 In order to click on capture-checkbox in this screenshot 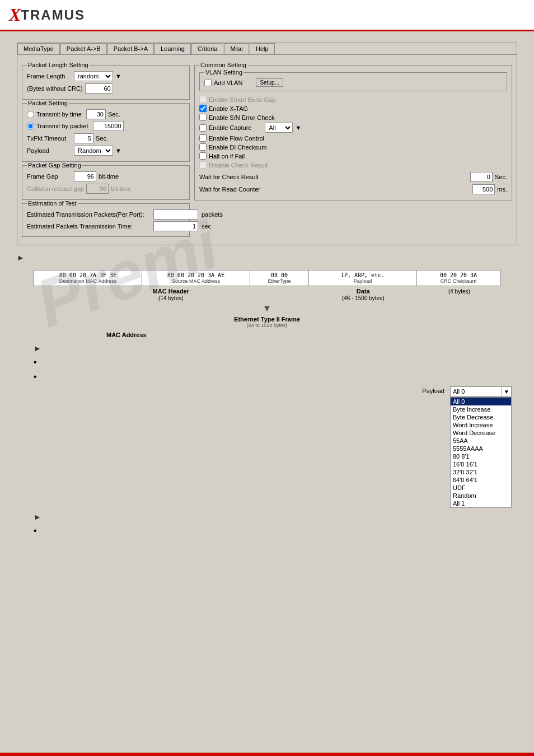, I will do `click(203, 128)`.